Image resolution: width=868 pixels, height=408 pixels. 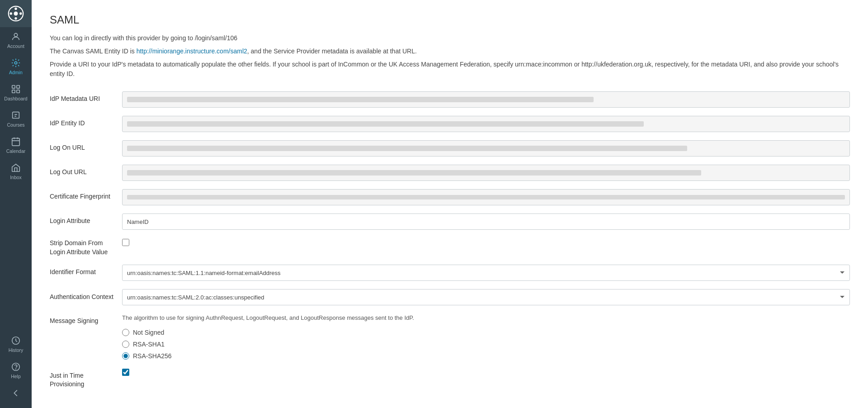 I want to click on message-signing-desc: The algorithm to use for signing AuthnRe…, so click(x=486, y=318).